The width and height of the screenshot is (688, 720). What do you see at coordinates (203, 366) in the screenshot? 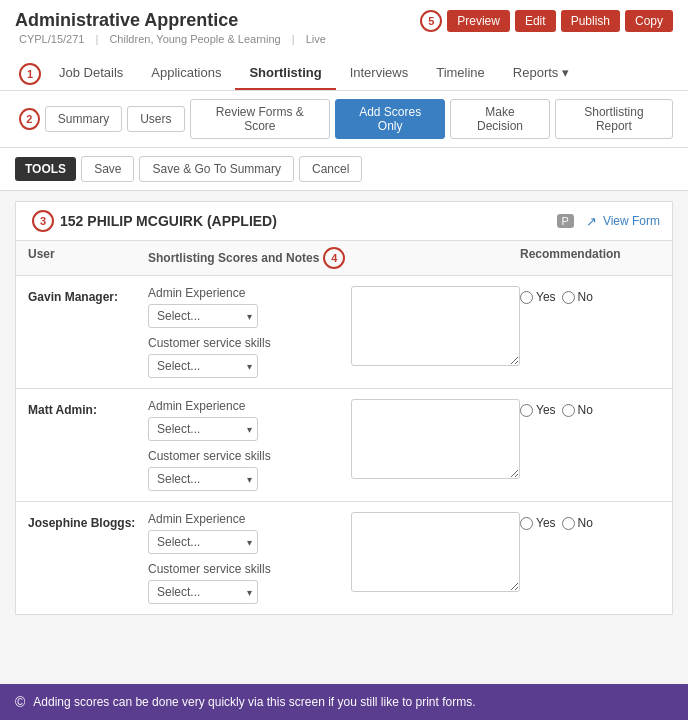
I see `score-select-gavin-2: Select...` at bounding box center [203, 366].